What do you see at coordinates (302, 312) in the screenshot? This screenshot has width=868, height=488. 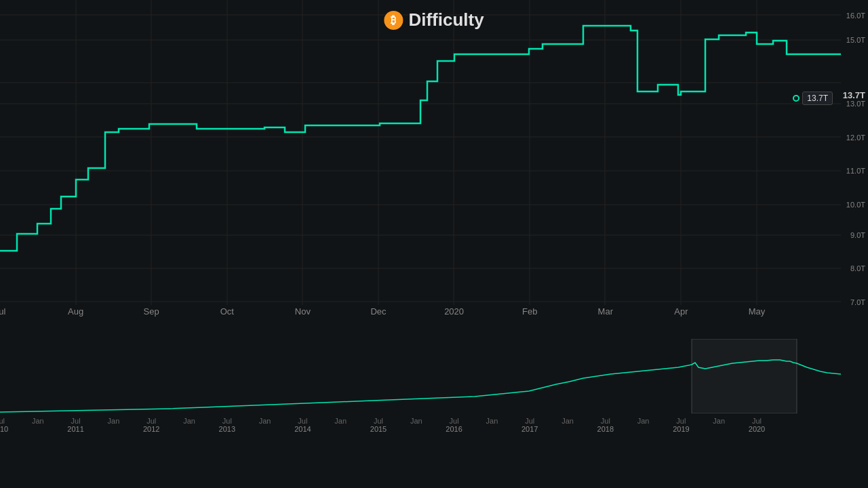 I see `x-label-nov: Nov` at bounding box center [302, 312].